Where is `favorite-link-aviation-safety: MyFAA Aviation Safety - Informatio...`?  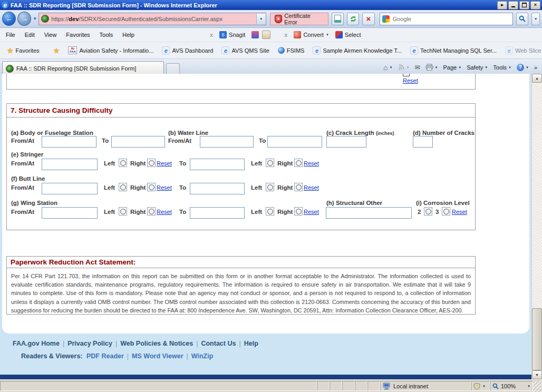 favorite-link-aviation-safety: MyFAA Aviation Safety - Informatio... is located at coordinates (111, 51).